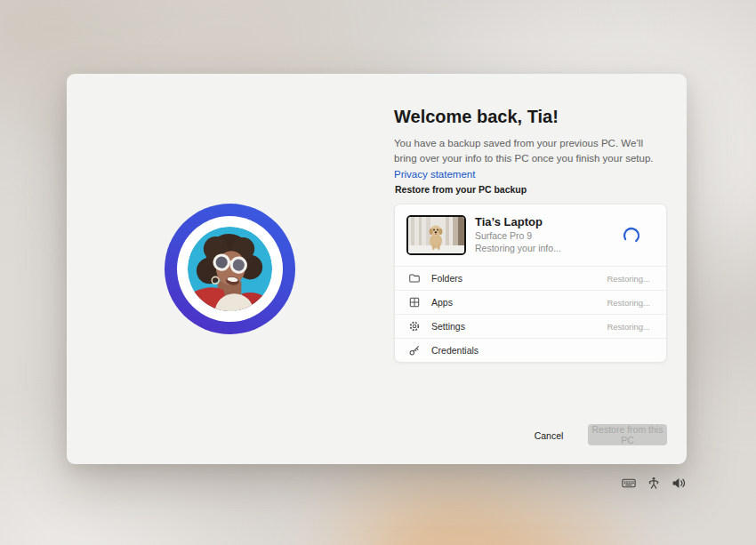  Describe the element at coordinates (461, 189) in the screenshot. I see `backup-section-label: Restore from your PC backup` at that location.